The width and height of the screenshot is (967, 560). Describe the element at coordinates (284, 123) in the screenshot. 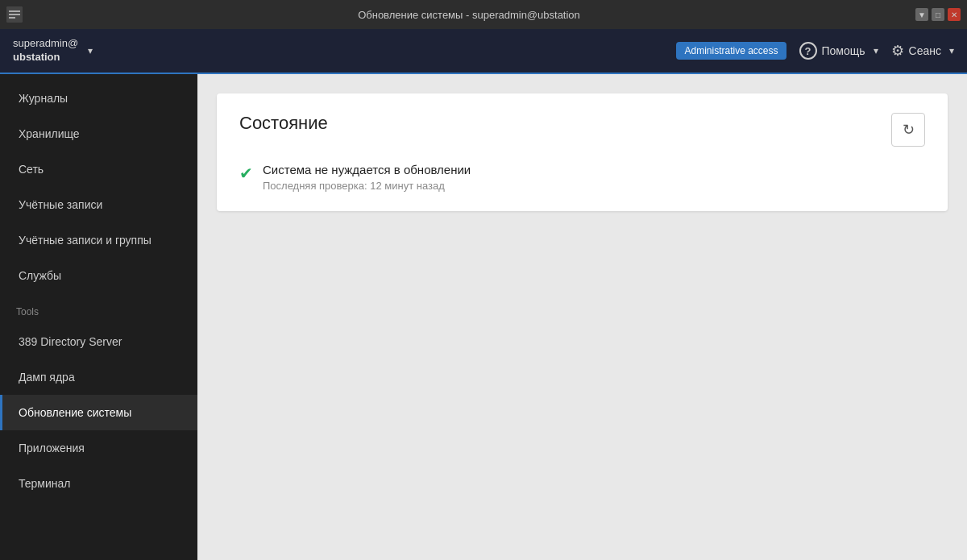

I see `card-title: Состояние` at that location.